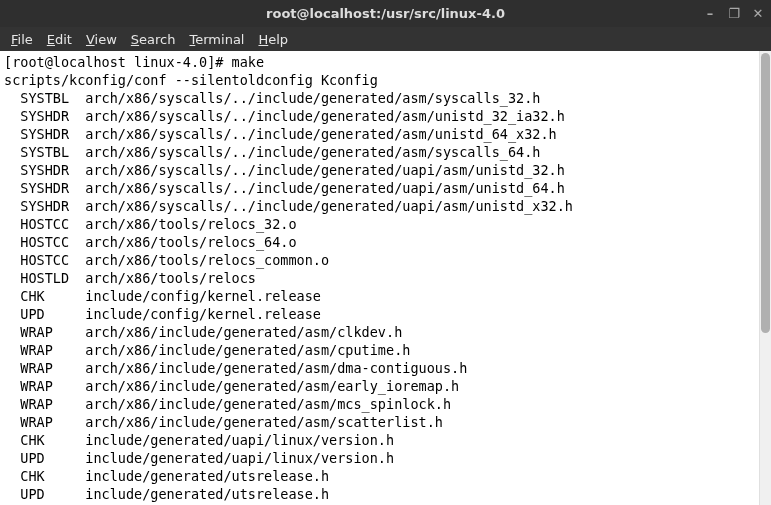 The width and height of the screenshot is (771, 505). What do you see at coordinates (22, 40) in the screenshot?
I see `menu-file: File` at bounding box center [22, 40].